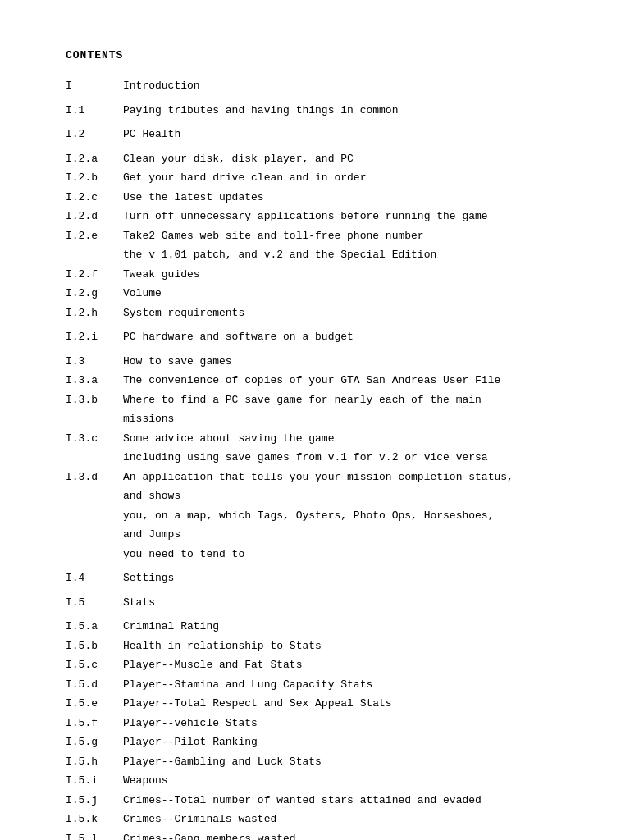 This screenshot has width=630, height=840. I want to click on toc-num: I.2.g, so click(94, 294).